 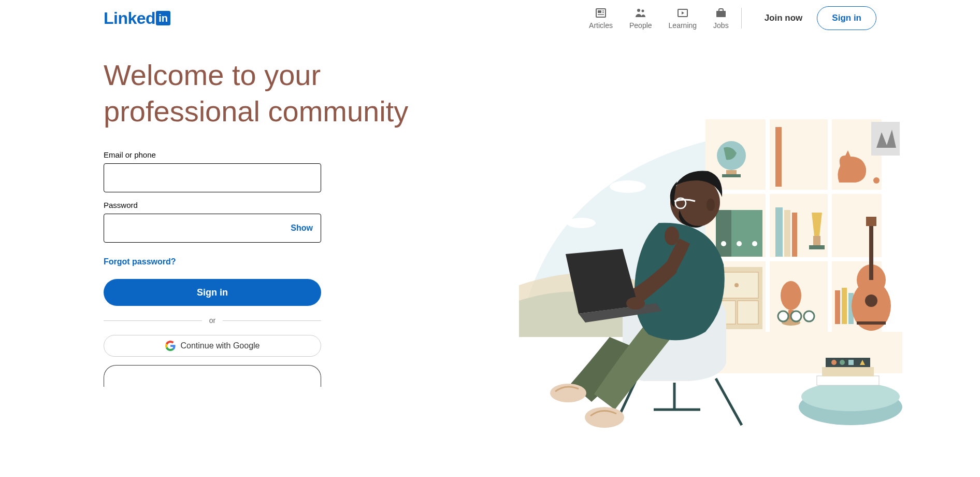 What do you see at coordinates (212, 228) in the screenshot?
I see `password-input` at bounding box center [212, 228].